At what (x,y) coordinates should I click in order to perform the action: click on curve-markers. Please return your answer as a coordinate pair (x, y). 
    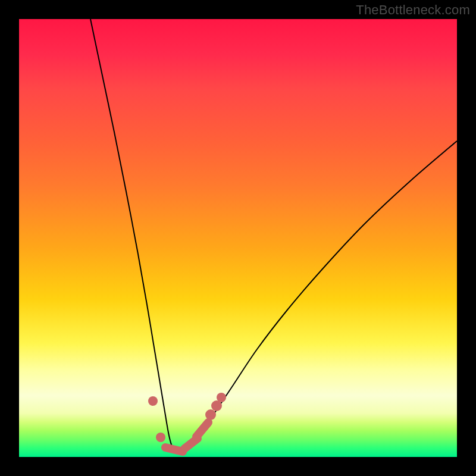
    Looking at the image, I should click on (187, 422).